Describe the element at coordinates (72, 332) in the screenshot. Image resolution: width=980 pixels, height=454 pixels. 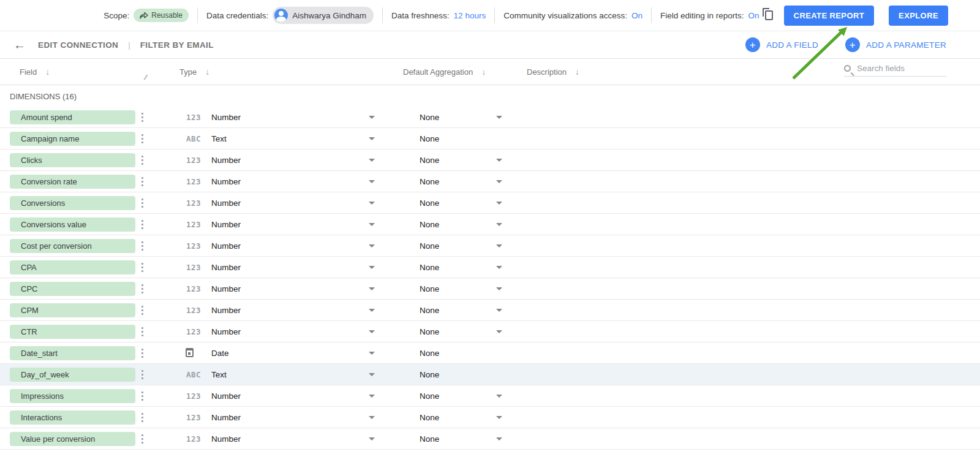
I see `field-pill: CTR` at that location.